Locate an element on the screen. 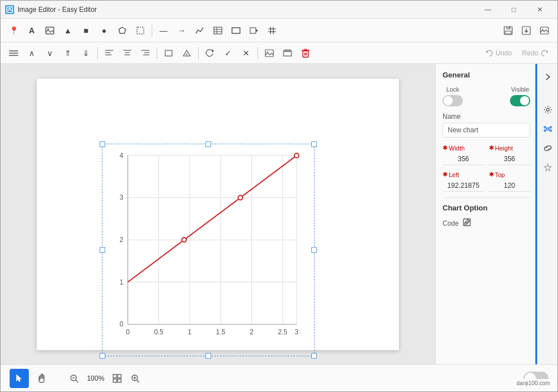 The width and height of the screenshot is (558, 392). handle-tr is located at coordinates (314, 144).